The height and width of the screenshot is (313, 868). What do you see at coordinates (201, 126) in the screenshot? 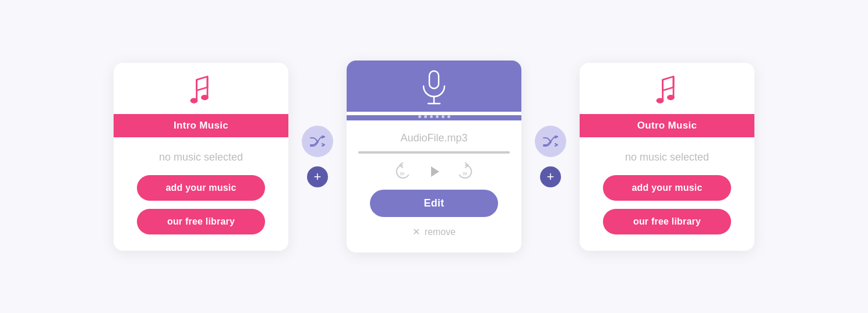
I see `intro-card-header: Intro Music` at bounding box center [201, 126].